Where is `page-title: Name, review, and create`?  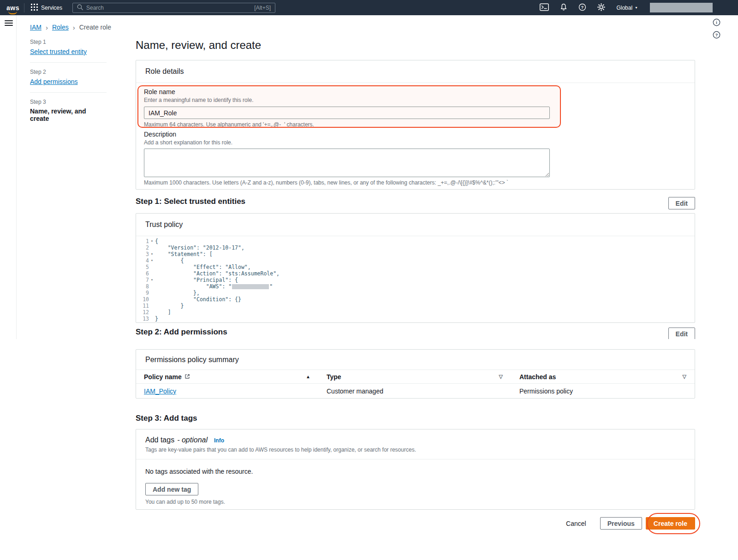
page-title: Name, review, and create is located at coordinates (198, 45).